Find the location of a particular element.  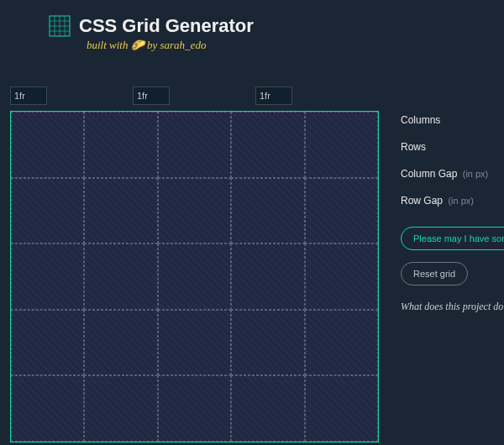

rows-label: Rows is located at coordinates (413, 147).